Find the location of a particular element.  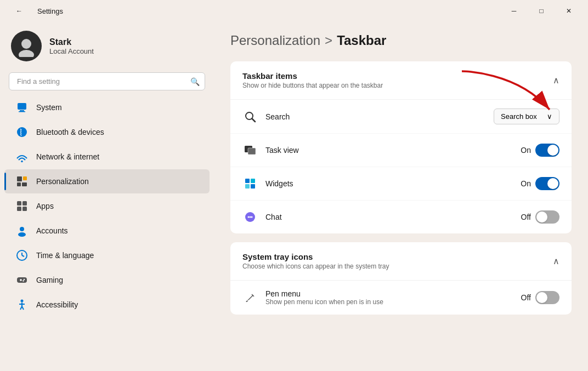

time-icon is located at coordinates (22, 255).